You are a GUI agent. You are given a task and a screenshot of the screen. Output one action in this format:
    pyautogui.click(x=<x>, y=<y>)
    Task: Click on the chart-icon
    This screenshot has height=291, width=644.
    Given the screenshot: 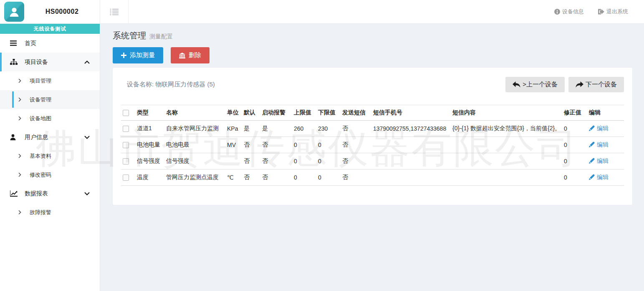 What is the action you would take?
    pyautogui.click(x=14, y=194)
    